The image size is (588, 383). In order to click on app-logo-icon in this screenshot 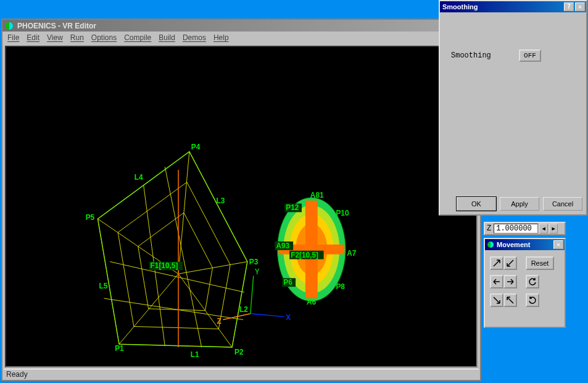, I will do `click(9, 26)`.